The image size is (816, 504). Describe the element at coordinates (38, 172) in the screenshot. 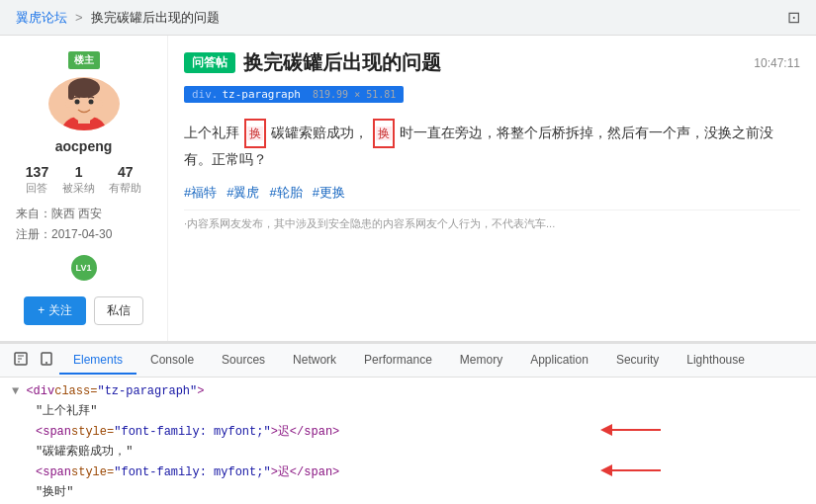

I see `stat-answers-num: 137` at that location.